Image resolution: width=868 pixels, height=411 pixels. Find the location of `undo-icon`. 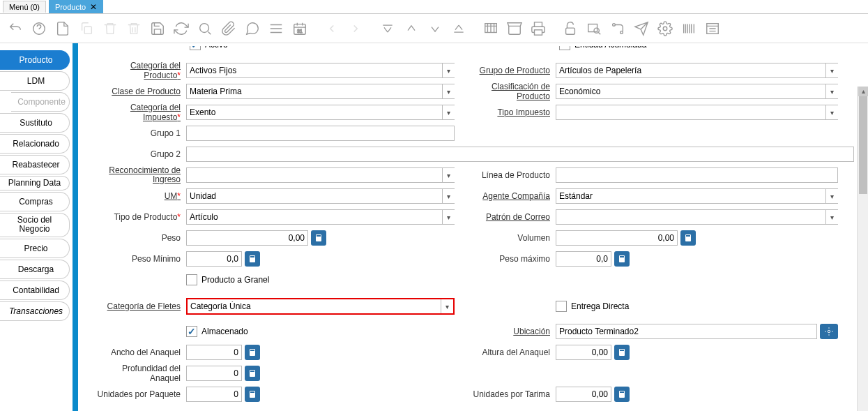

undo-icon is located at coordinates (15, 29).